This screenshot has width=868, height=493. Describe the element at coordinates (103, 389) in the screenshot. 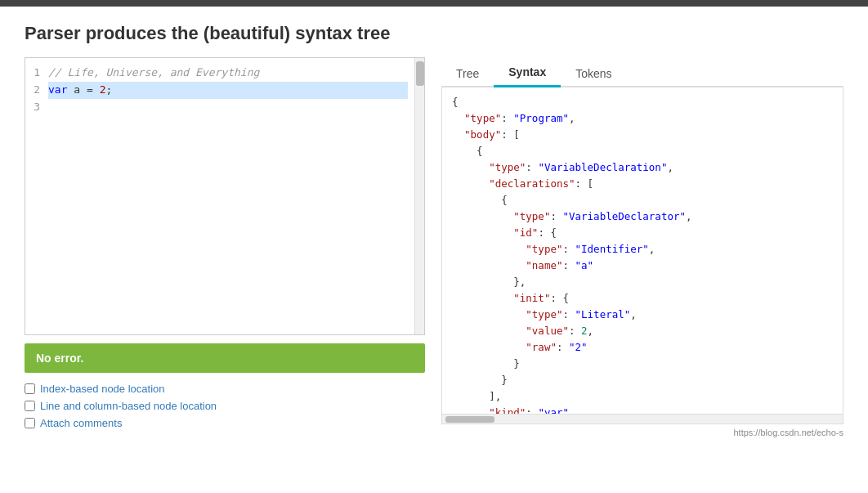

I see `checkbox-index-label: Index-based node location` at that location.